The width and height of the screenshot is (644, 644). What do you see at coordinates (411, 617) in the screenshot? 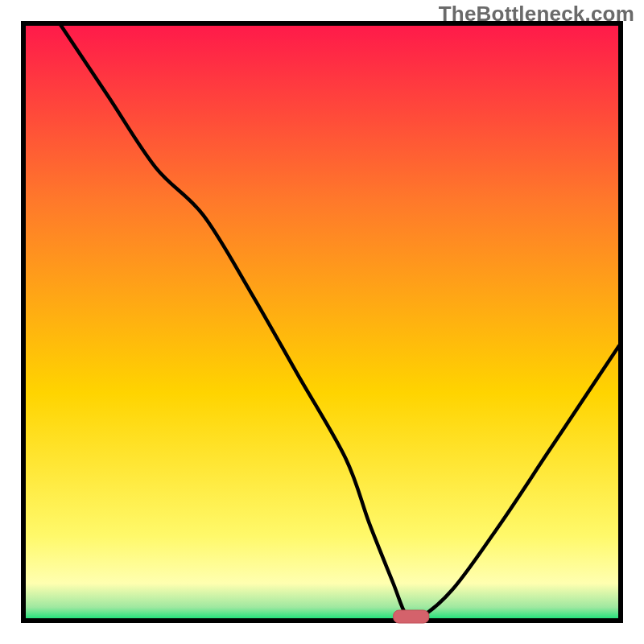
I see `optimum-marker` at bounding box center [411, 617].